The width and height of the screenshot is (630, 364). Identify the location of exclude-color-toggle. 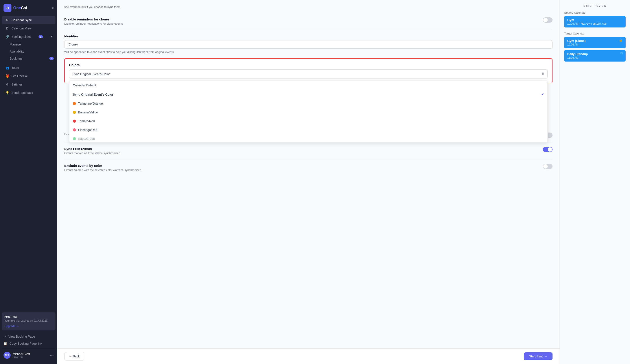
(548, 166).